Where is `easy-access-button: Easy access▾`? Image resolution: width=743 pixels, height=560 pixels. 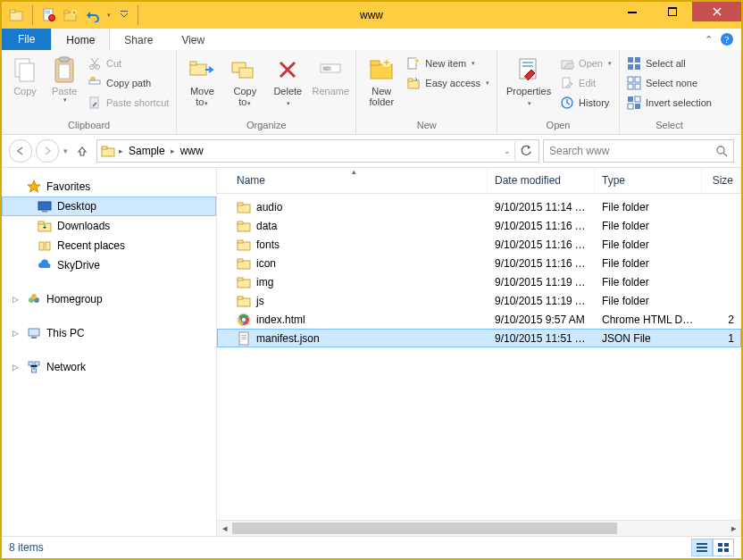 easy-access-button: Easy access▾ is located at coordinates (448, 83).